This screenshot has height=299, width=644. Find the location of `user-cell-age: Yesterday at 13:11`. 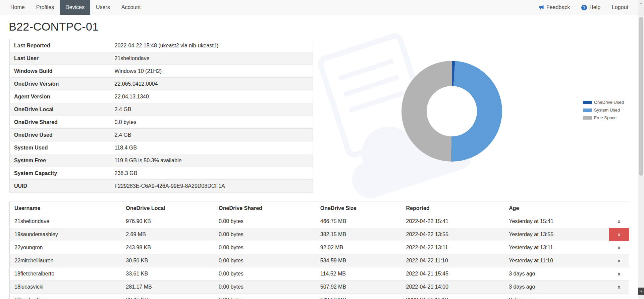

user-cell-age: Yesterday at 13:11 is located at coordinates (557, 248).